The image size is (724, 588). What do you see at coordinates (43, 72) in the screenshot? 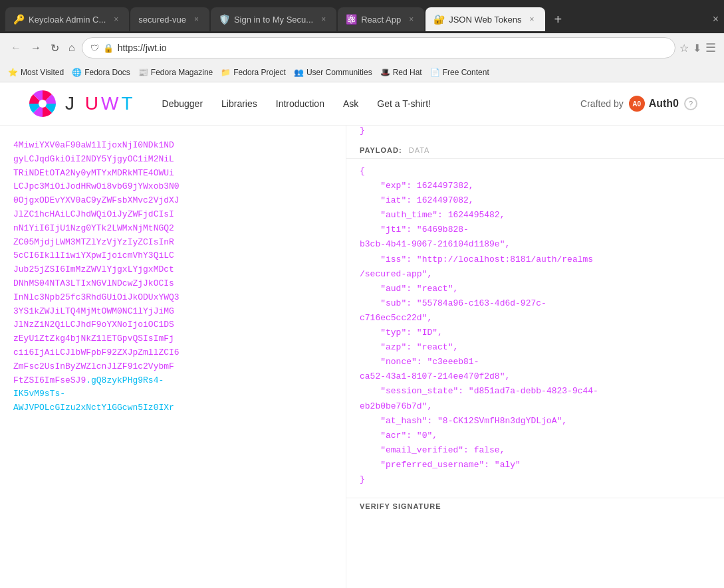
I see `most-visited-label: Most Visited` at bounding box center [43, 72].